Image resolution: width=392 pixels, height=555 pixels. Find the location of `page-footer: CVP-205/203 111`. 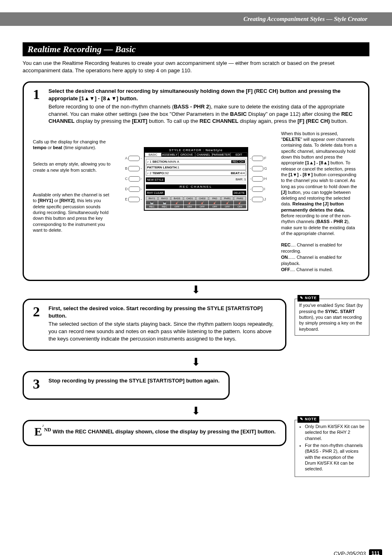

page-footer: CVP-205/203 111 is located at coordinates (358, 552).